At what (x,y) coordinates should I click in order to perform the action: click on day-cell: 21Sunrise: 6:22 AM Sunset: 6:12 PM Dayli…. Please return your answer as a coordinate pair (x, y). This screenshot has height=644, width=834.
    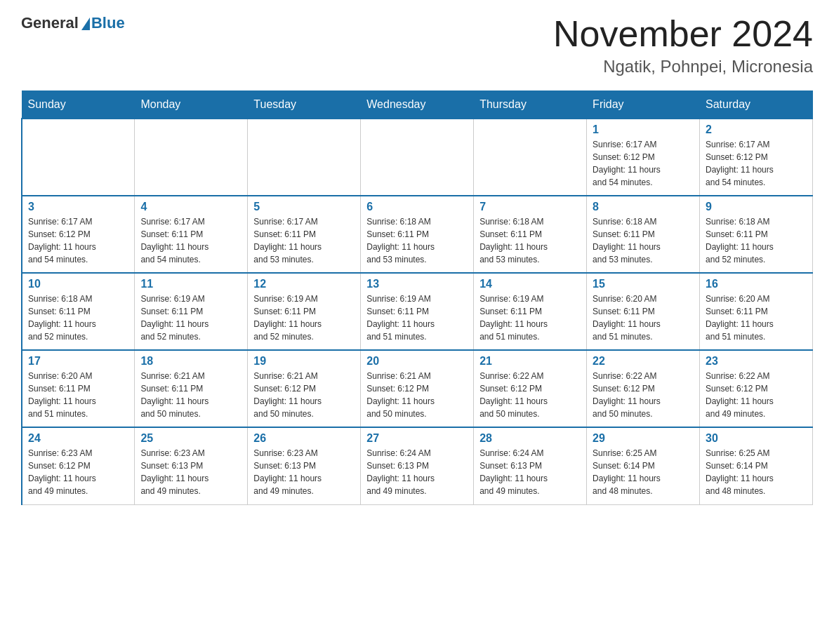
    Looking at the image, I should click on (531, 389).